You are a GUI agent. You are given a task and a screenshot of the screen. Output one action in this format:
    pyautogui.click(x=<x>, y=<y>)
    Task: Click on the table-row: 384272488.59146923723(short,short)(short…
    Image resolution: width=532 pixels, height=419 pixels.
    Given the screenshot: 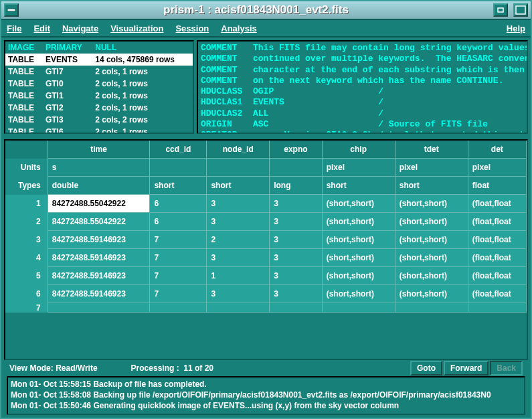 What is the action you would take?
    pyautogui.click(x=266, y=240)
    